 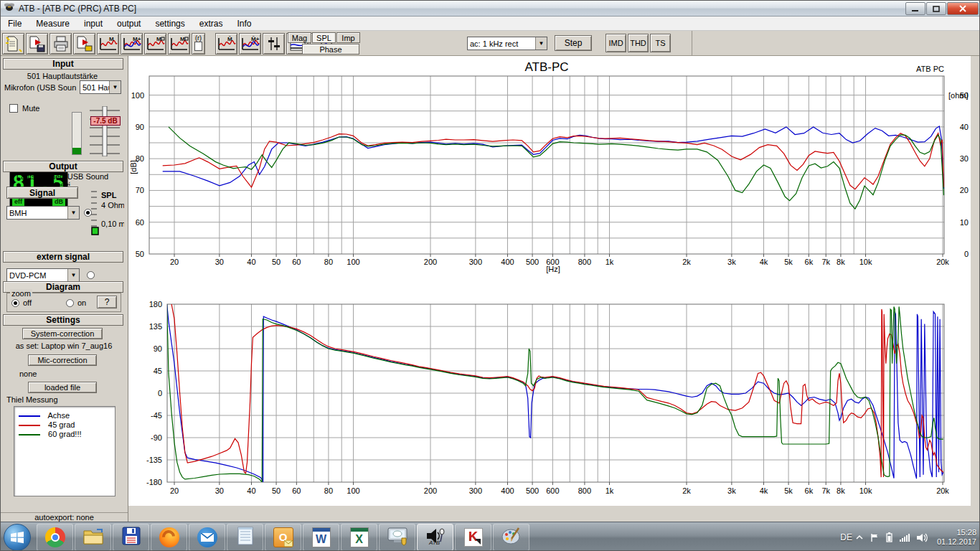 What do you see at coordinates (227, 44) in the screenshot?
I see `measure-mean-curve-button: M̄` at bounding box center [227, 44].